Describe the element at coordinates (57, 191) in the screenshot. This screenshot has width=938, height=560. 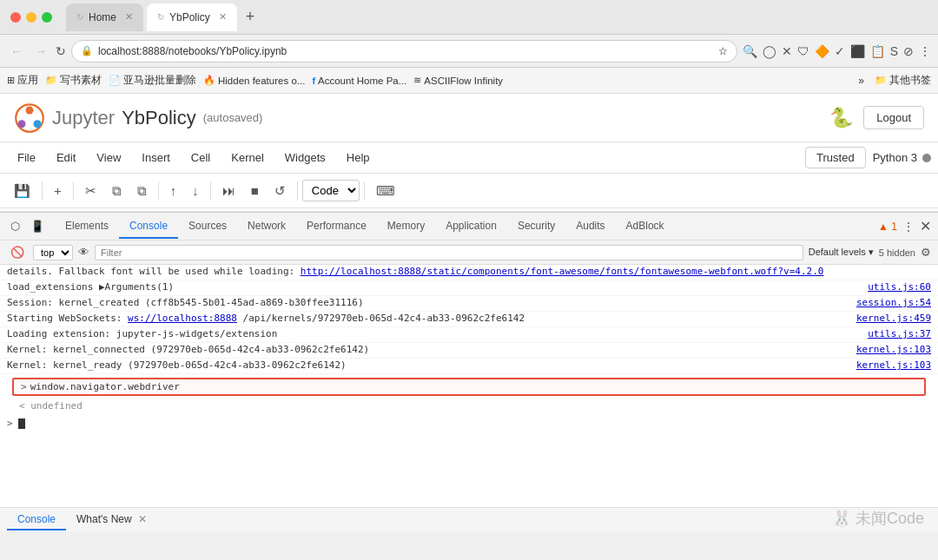
I see `add-cell-button: +` at that location.